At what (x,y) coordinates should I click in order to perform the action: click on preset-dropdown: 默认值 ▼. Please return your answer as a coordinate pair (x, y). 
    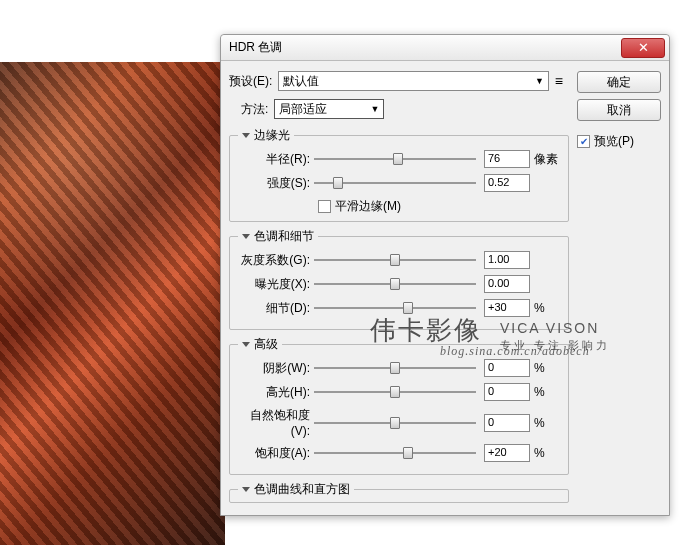
    Looking at the image, I should click on (413, 81).